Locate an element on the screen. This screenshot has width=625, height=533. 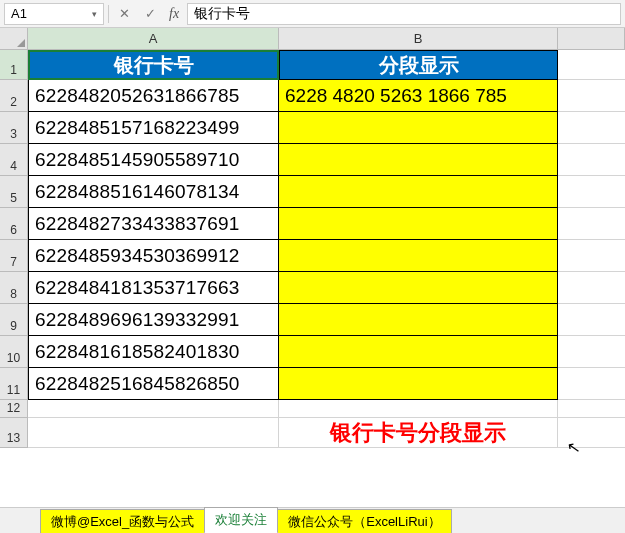
name-box: A1 ▾ is located at coordinates (54, 14).